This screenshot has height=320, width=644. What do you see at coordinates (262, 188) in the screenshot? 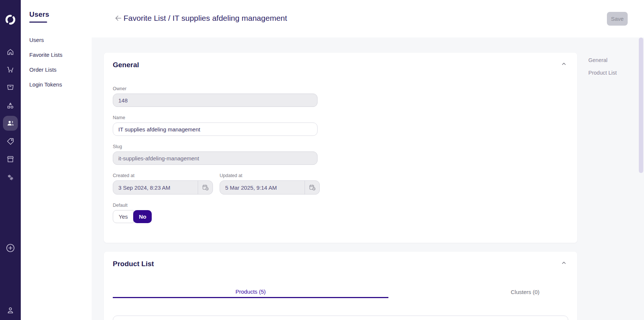
I see `updated-at-value: 5 Mar 2025, 9:14 AM` at bounding box center [262, 188].